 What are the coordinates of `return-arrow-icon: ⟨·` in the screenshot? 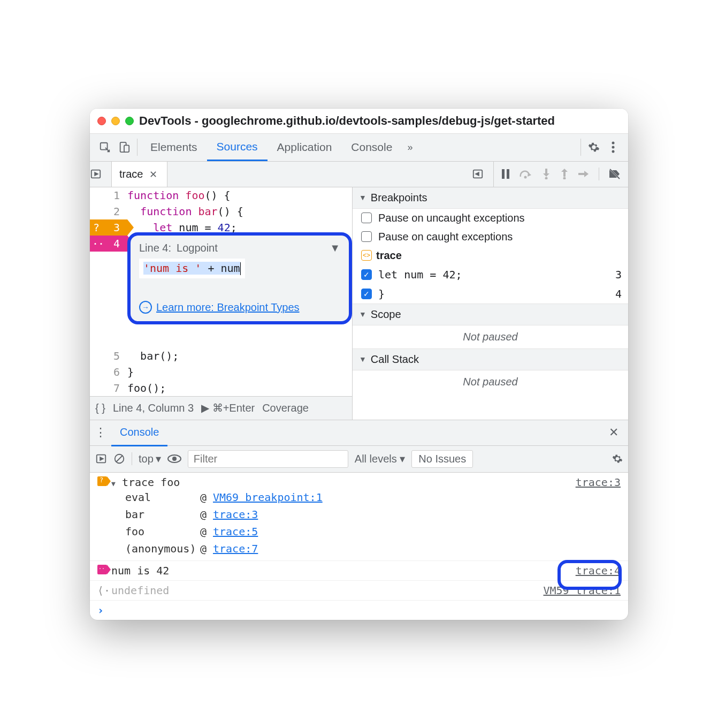 It's located at (104, 590).